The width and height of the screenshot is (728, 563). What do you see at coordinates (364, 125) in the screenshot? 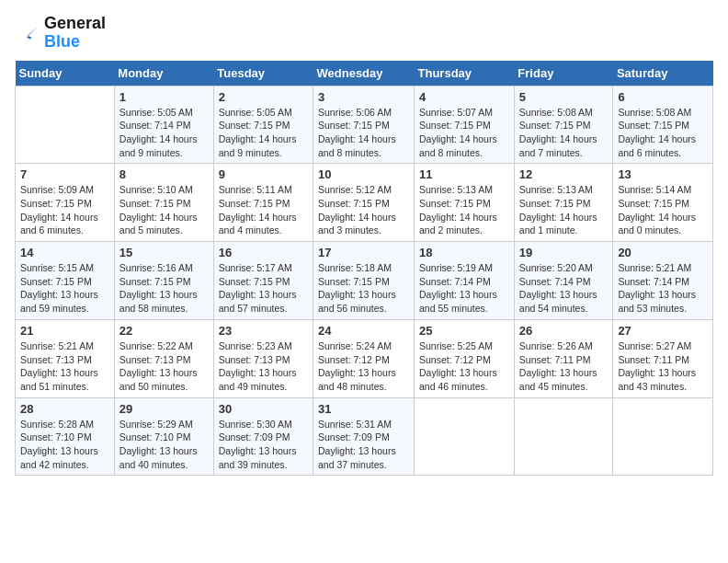
I see `calendar-week-1: 1Sunrise: 5:05 AMSunset: 7:14 PMDaylight…` at bounding box center [364, 125].